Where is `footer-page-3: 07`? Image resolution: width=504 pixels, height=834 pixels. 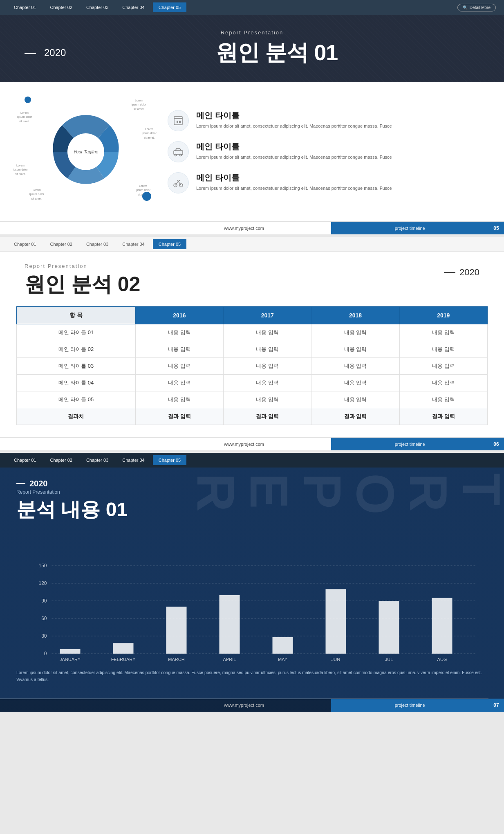
footer-page-3: 07 is located at coordinates (496, 705).